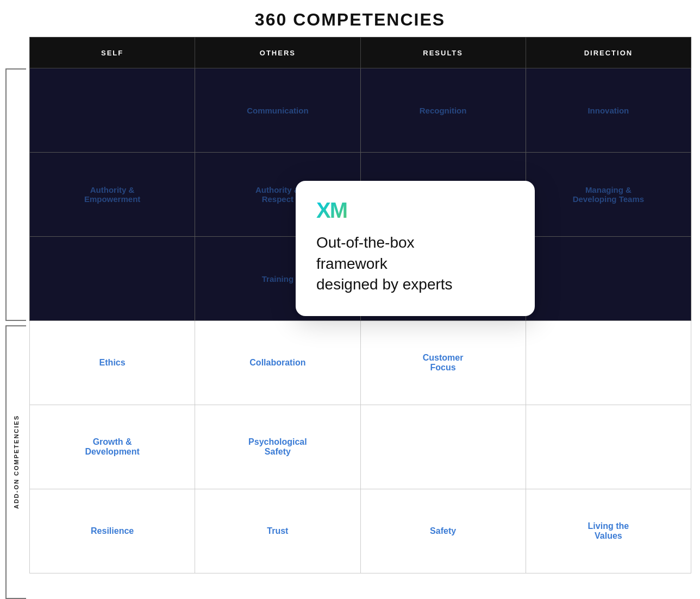 This screenshot has height=599, width=700. What do you see at coordinates (609, 531) in the screenshot?
I see `cell-r6c4: Living the Values` at bounding box center [609, 531].